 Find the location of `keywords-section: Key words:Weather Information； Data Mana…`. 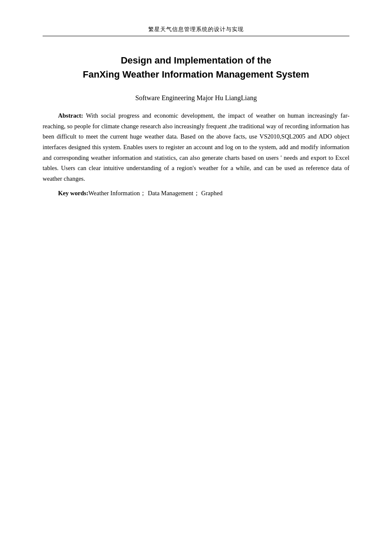

keywords-section: Key words:Weather Information； Data Mana… is located at coordinates (196, 194).